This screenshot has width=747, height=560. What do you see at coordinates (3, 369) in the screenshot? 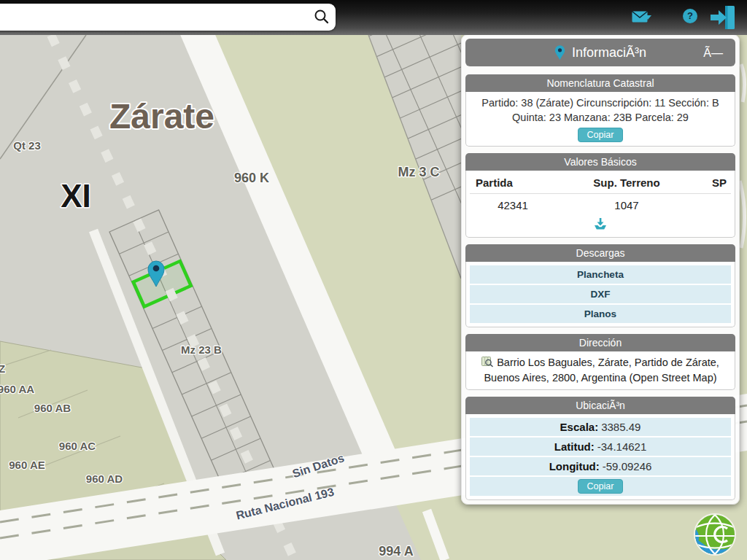
I see `label-960z: 960 Z` at bounding box center [3, 369].